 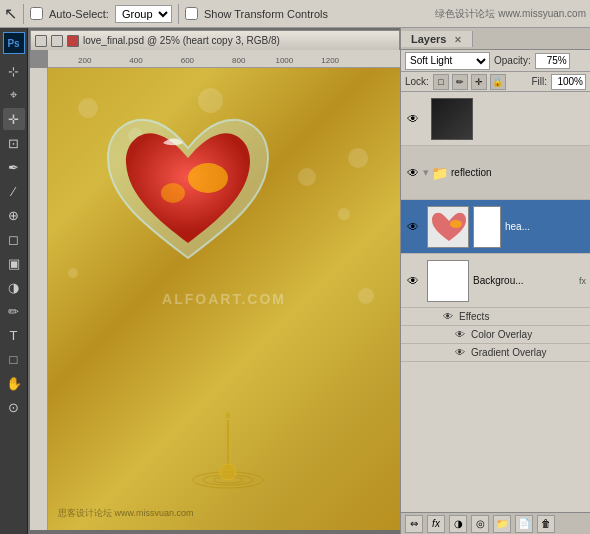 What do you see at coordinates (295, 14) in the screenshot?
I see `top-toolbar: ↖ Auto-Select: Group Show Transform Cont…` at bounding box center [295, 14].